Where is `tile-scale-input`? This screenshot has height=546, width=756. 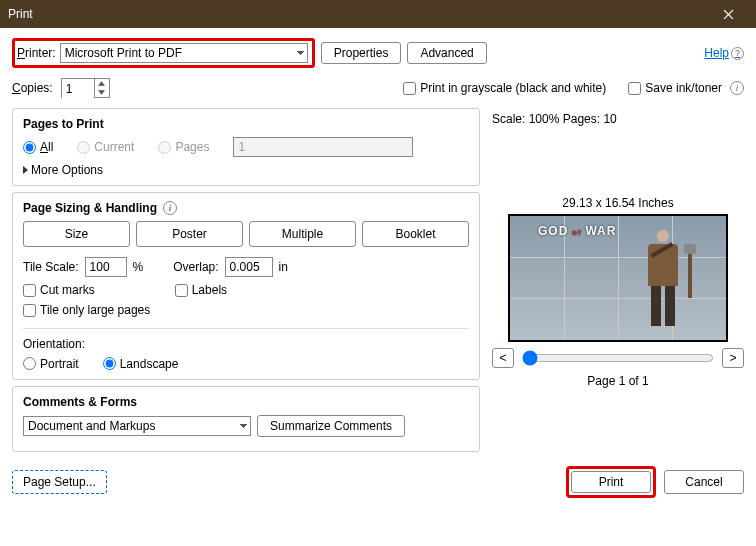 tile-scale-input is located at coordinates (106, 267).